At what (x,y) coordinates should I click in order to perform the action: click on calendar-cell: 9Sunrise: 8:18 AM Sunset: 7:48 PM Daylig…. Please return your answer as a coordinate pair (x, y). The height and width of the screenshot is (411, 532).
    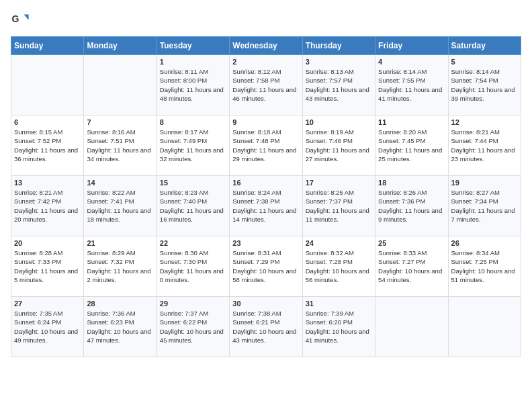
    Looking at the image, I should click on (266, 146).